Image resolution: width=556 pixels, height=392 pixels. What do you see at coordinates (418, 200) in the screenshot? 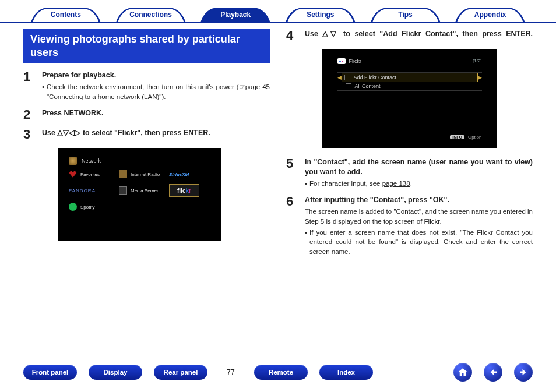
I see `step-heading: After inputting the "Contact", press "OK…` at bounding box center [418, 200].